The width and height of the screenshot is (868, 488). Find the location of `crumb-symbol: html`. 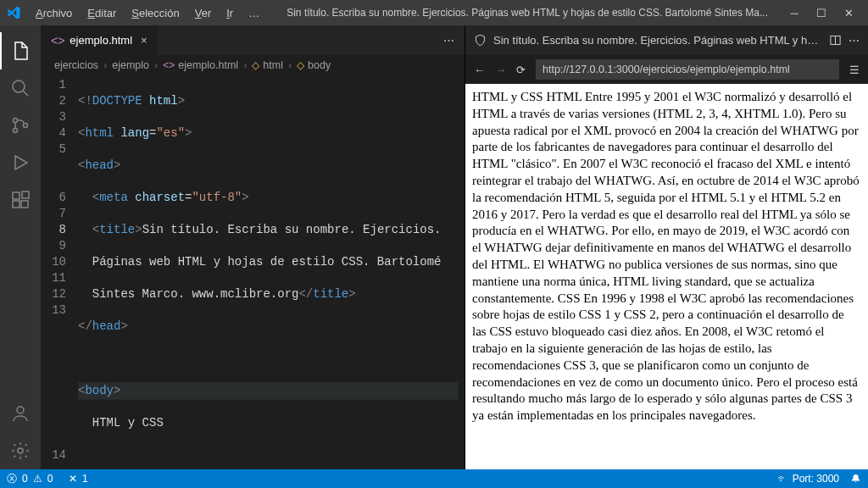

crumb-symbol: html is located at coordinates (273, 65).